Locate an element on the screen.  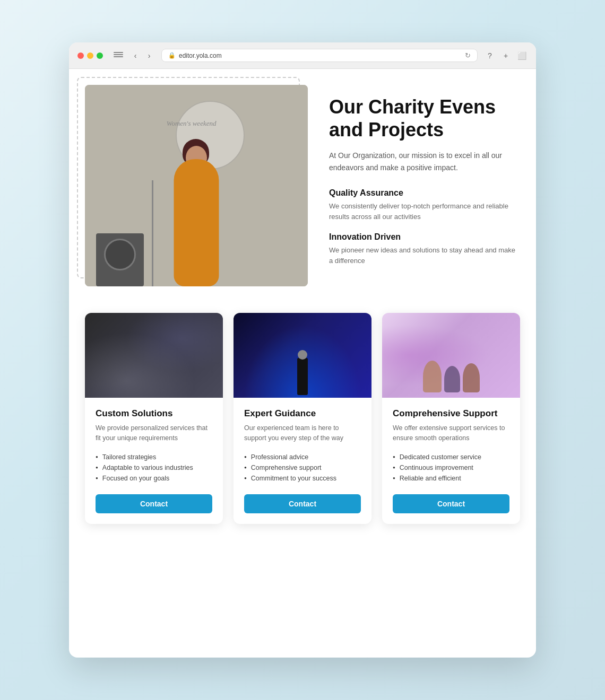
feature-quality-desc: We consistently deliver top-notch perfor… is located at coordinates (425, 211).